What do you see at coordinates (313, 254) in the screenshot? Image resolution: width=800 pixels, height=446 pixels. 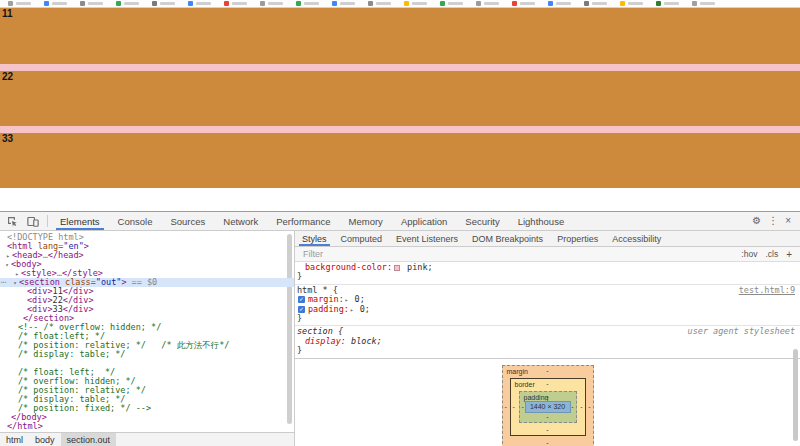 I see `styles-filter-input: Filter` at bounding box center [313, 254].